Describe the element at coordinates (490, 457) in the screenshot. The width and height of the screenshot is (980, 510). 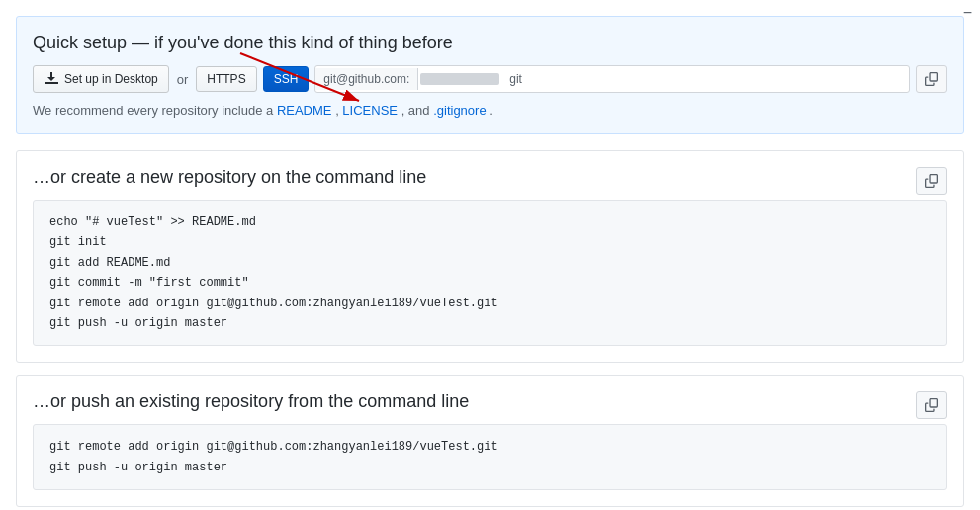
I see `existing-repo-code-block: git remote add origin git@github.com:zha…` at that location.